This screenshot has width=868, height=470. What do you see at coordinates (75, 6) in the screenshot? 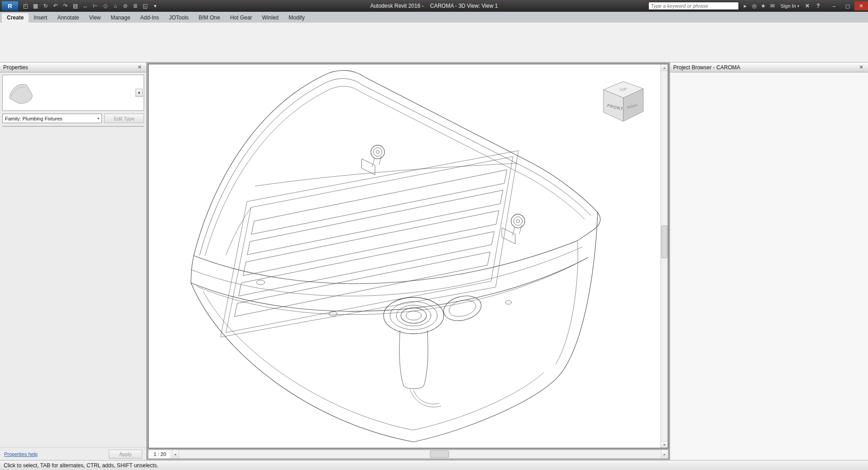
I see `print-icon: ▤` at bounding box center [75, 6].